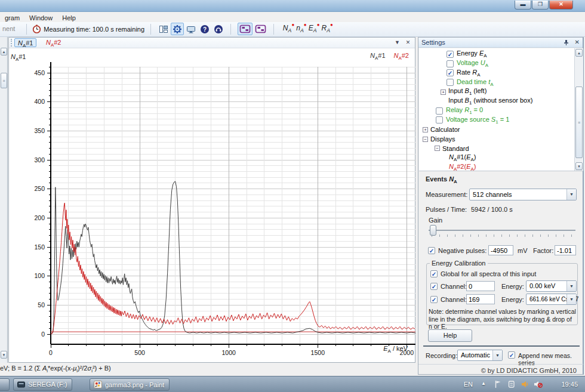 This screenshot has width=585, height=392. Describe the element at coordinates (501, 139) in the screenshot. I see `tree-item: −Displays` at that location.